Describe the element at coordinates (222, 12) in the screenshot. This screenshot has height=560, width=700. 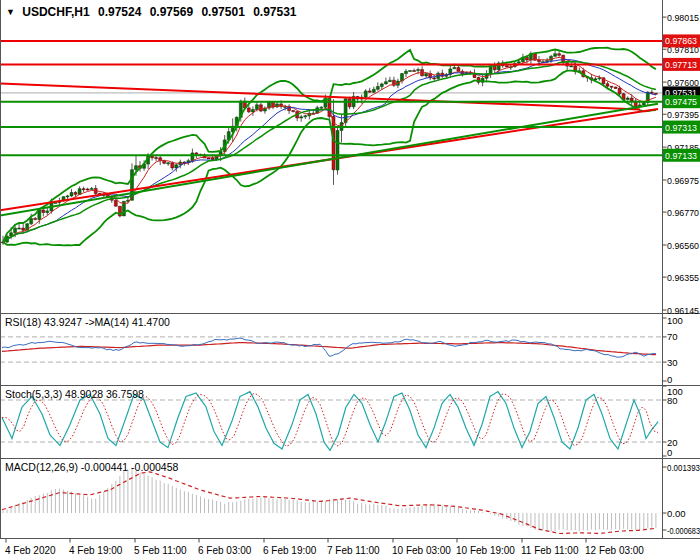
I see `ohlc-low: 0.97501` at that location.